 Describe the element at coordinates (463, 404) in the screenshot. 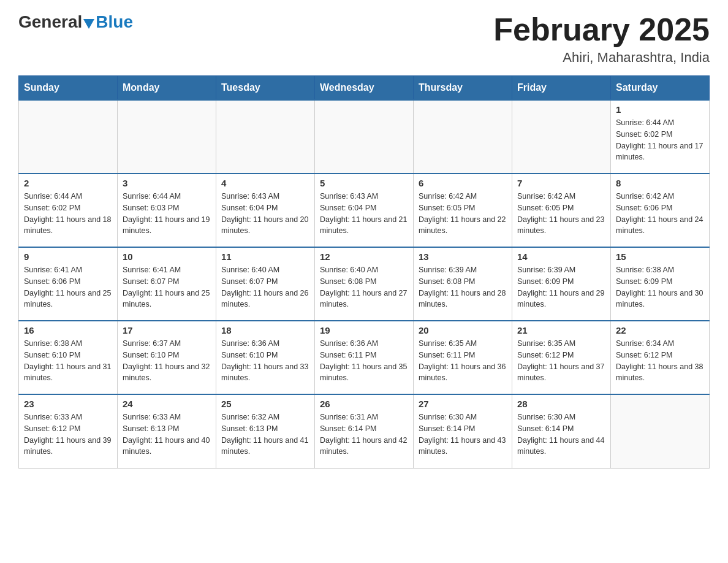

I see `day-number: 27` at that location.